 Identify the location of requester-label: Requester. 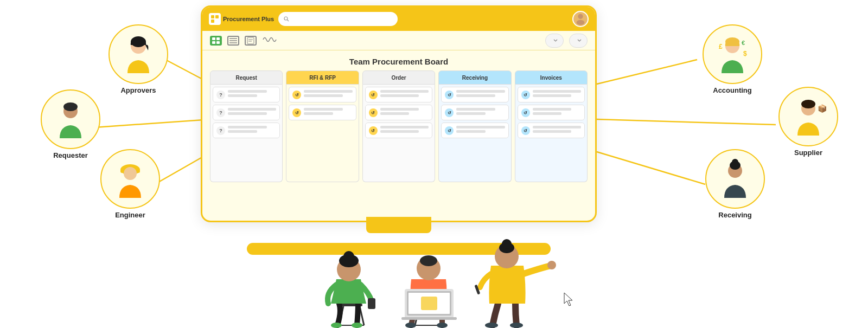
(71, 155).